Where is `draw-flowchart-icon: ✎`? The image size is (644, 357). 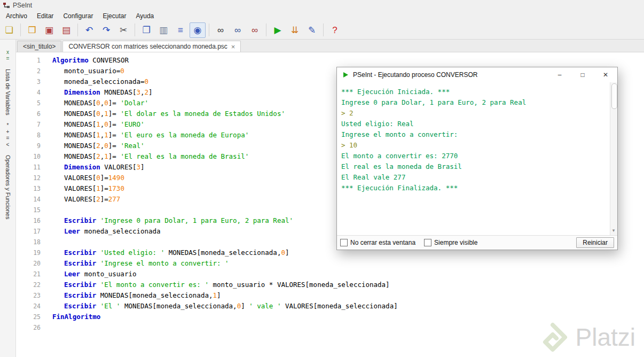 draw-flowchart-icon: ✎ is located at coordinates (312, 30).